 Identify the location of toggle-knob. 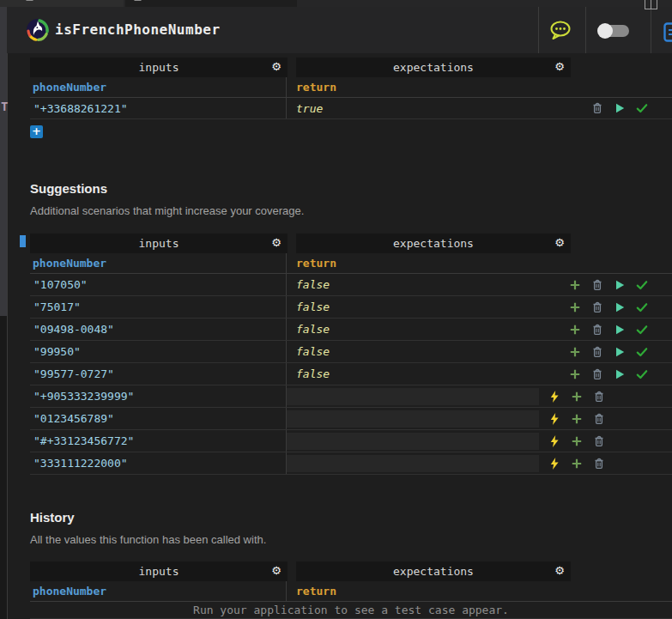
(605, 31).